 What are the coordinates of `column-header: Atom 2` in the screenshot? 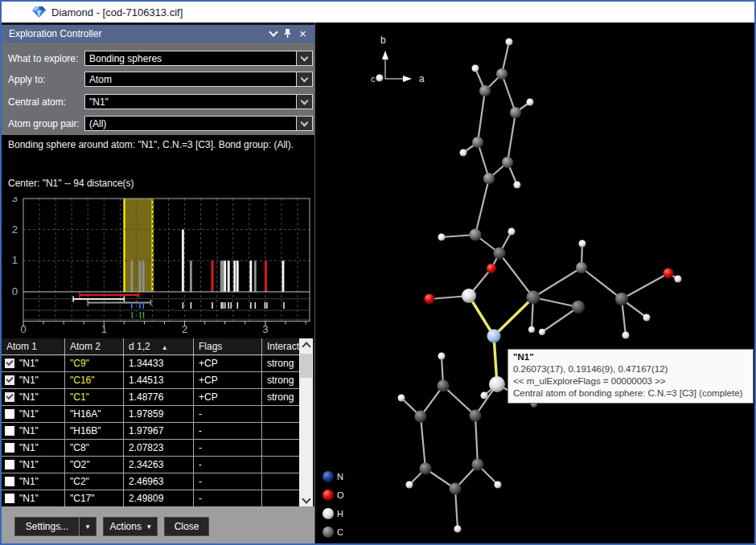 It's located at (95, 347).